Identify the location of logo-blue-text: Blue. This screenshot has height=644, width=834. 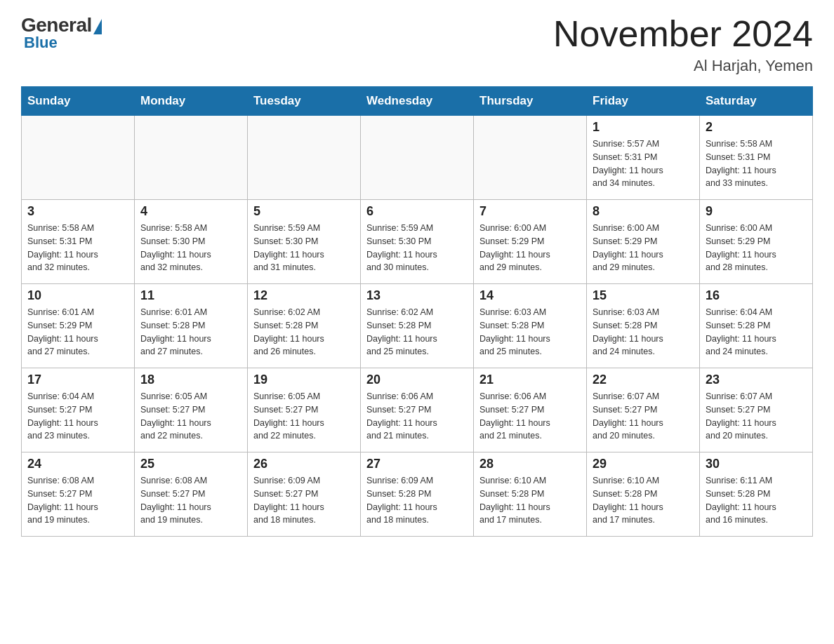
(41, 43).